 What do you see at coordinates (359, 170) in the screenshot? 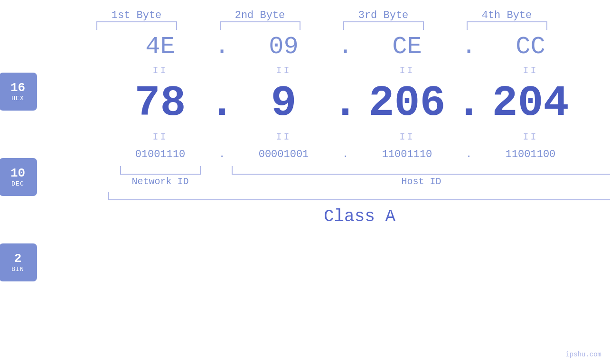
I see `bottom-brackets-row` at bounding box center [359, 170].